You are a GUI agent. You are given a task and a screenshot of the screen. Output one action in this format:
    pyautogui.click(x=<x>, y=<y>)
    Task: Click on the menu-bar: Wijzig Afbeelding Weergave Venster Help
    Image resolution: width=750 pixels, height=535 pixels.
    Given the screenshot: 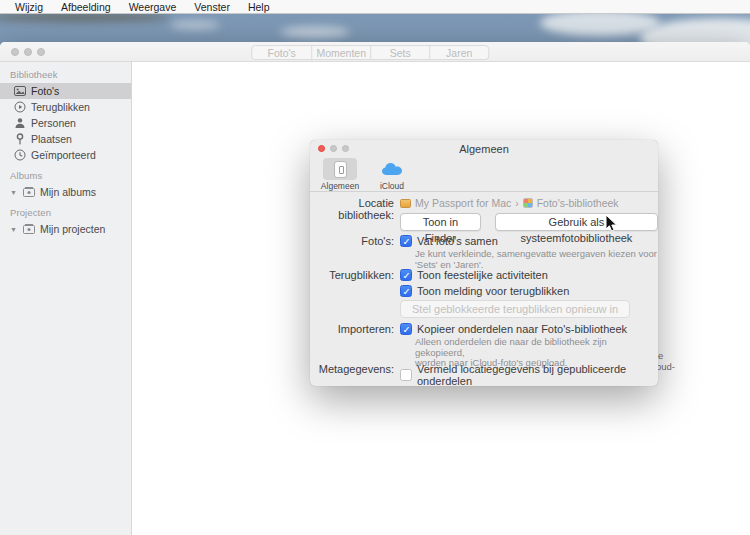 What is the action you would take?
    pyautogui.click(x=375, y=7)
    